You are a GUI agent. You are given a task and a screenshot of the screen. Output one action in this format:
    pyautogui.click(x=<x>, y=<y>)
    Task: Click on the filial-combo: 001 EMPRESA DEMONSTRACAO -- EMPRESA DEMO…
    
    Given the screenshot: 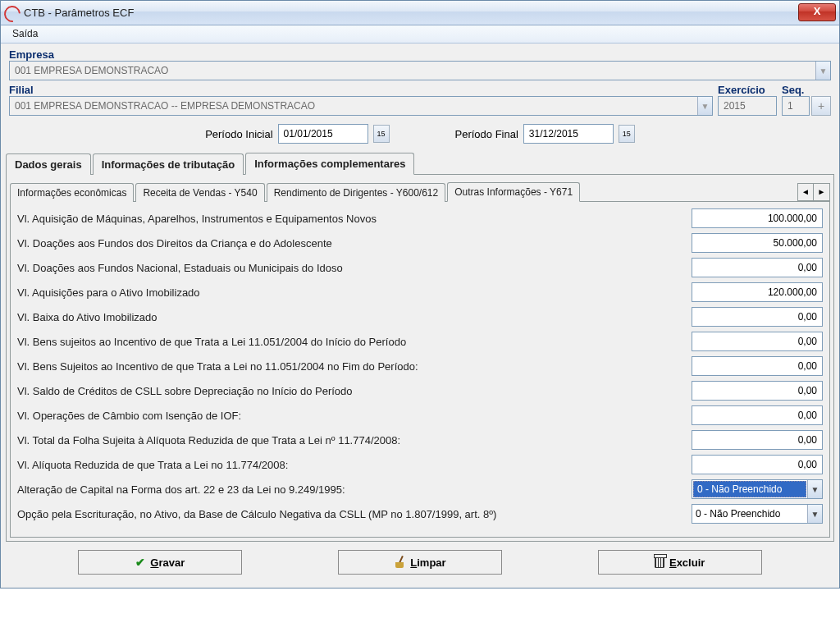 What is the action you would take?
    pyautogui.click(x=361, y=106)
    